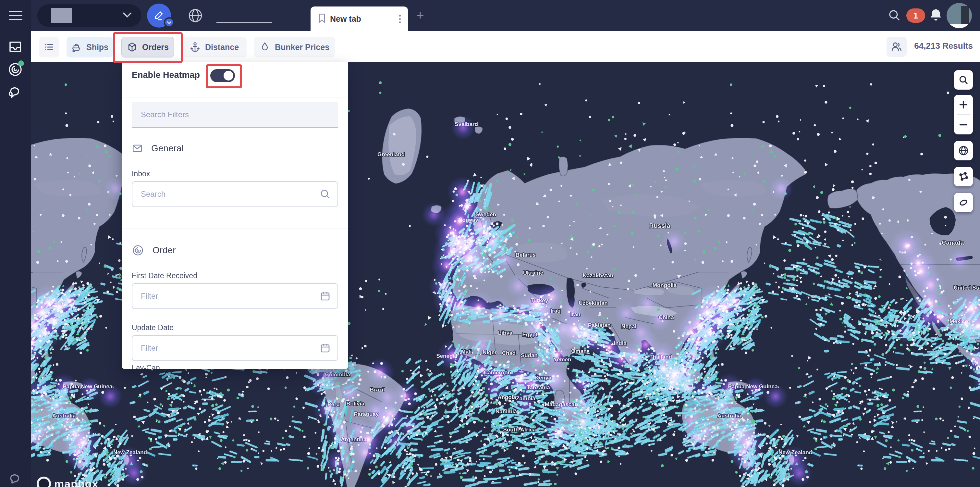 The height and width of the screenshot is (487, 980). I want to click on header-input-underline, so click(244, 22).